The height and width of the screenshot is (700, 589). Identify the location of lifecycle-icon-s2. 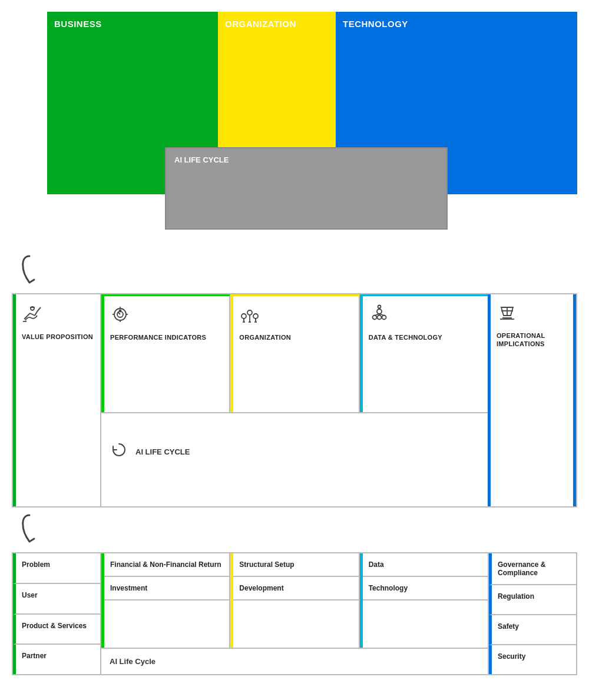
(119, 452).